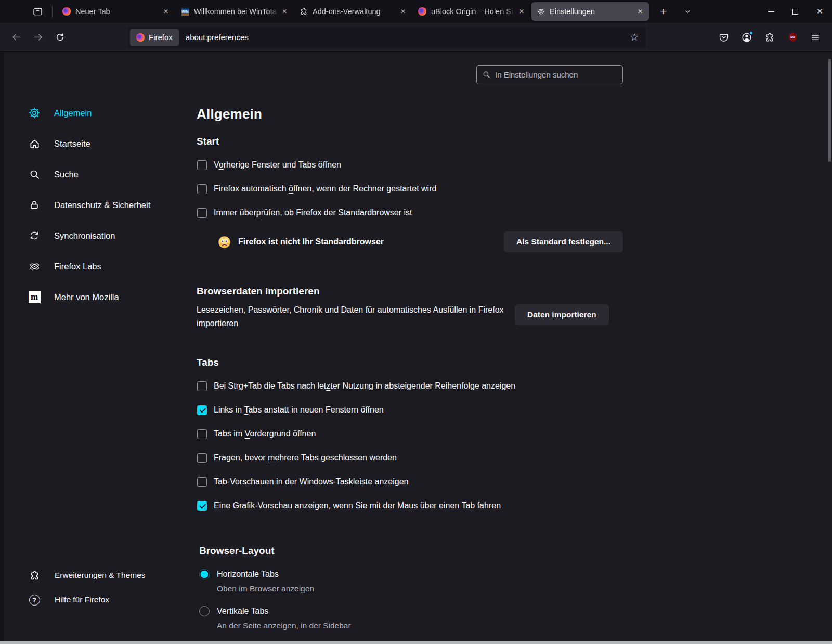 The image size is (832, 644). Describe the element at coordinates (78, 266) in the screenshot. I see `sidebar-item-label: Firefox Labs` at that location.